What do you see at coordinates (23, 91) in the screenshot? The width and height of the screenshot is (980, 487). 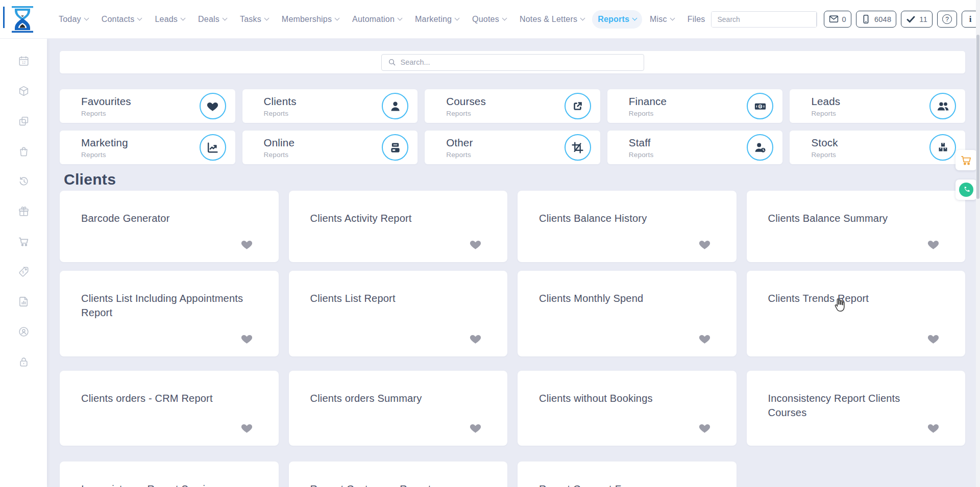 I see `package-icon` at bounding box center [23, 91].